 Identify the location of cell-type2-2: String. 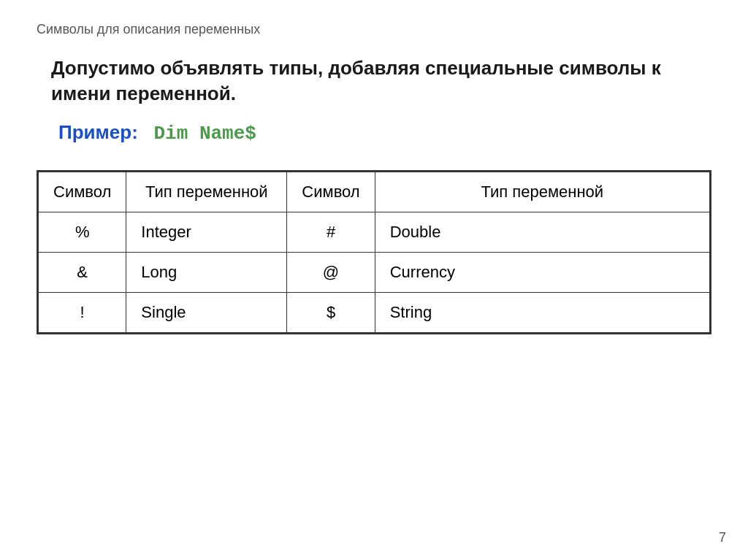
(542, 312).